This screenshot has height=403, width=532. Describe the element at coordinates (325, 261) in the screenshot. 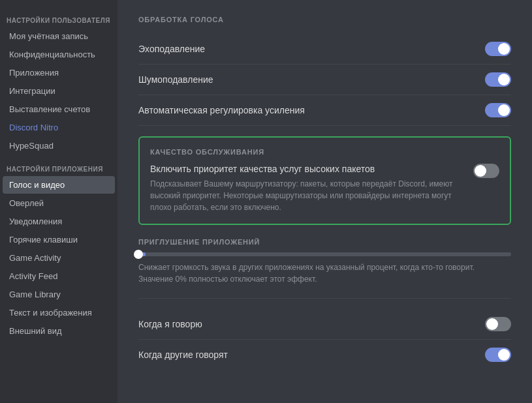

I see `attenuation-section: ПРИГЛУШЕНИЕ ПРИЛОЖЕНИЙ Снижает громкость…` at that location.